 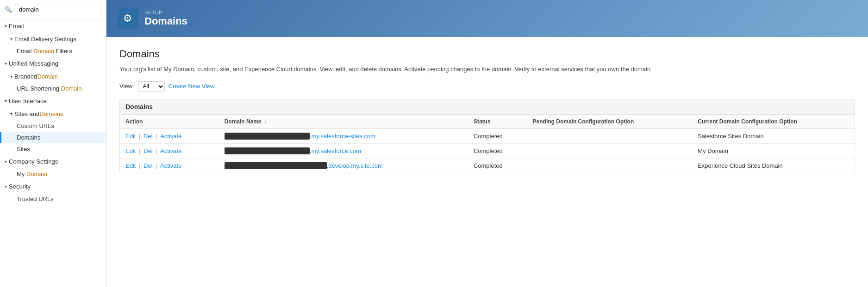 What do you see at coordinates (773, 136) in the screenshot?
I see `row1-current-config: Salesforce Sites Domain` at bounding box center [773, 136].